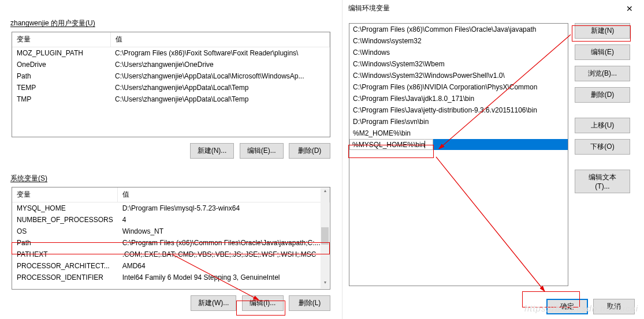  I want to click on list-item: %M2_HOME%\bin, so click(459, 133).